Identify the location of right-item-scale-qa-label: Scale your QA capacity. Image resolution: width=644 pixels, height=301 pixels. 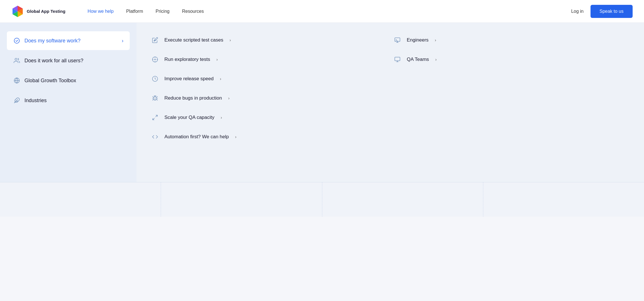
(189, 117).